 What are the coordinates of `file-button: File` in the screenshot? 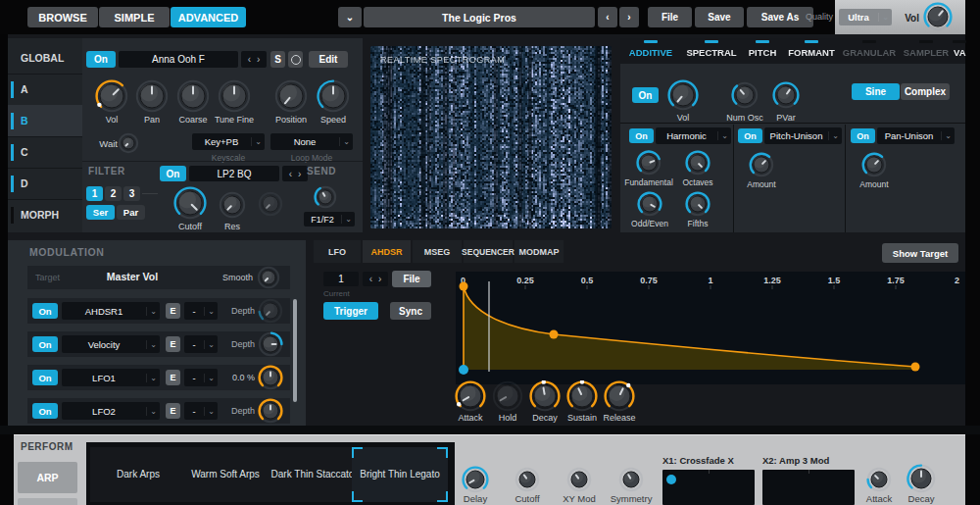 It's located at (670, 18).